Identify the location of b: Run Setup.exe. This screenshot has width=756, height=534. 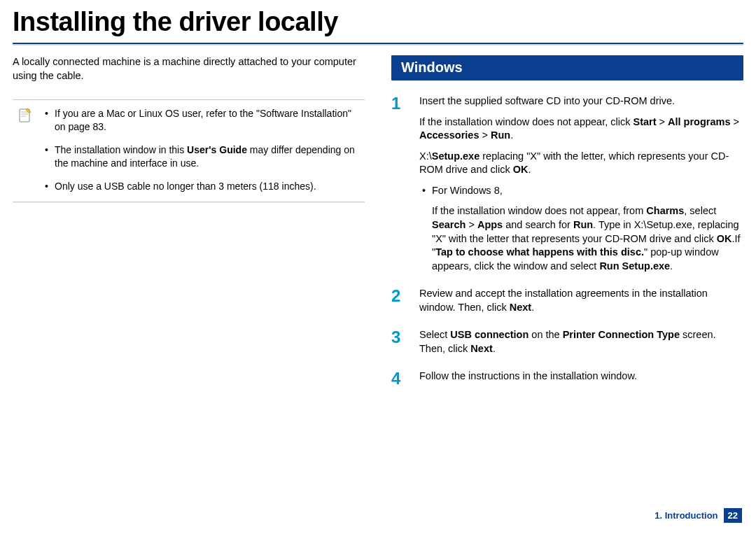
(634, 266).